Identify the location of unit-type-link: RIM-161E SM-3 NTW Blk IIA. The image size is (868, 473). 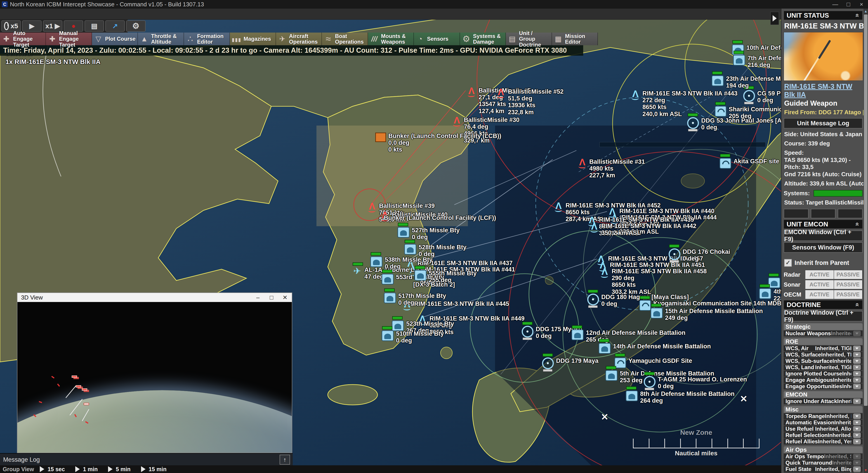
(824, 91).